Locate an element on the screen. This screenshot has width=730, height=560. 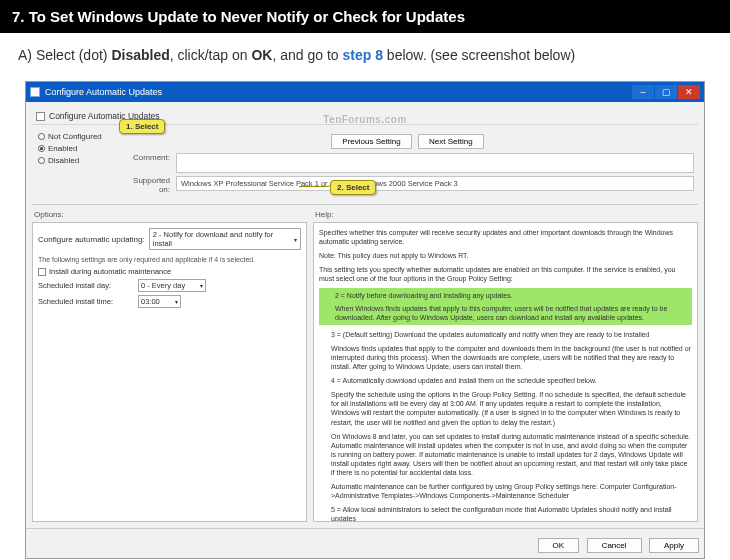
step-link: step 8 is located at coordinates (363, 55).